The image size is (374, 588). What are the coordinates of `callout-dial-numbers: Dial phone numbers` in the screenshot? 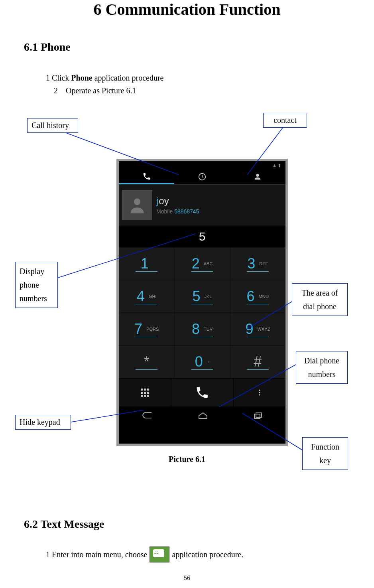 It's located at (322, 367).